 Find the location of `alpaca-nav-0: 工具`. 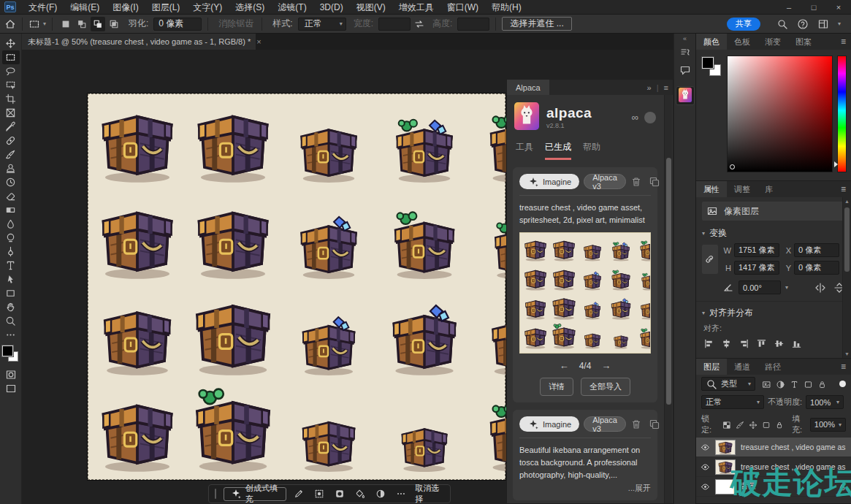

alpaca-nav-0: 工具 is located at coordinates (524, 150).